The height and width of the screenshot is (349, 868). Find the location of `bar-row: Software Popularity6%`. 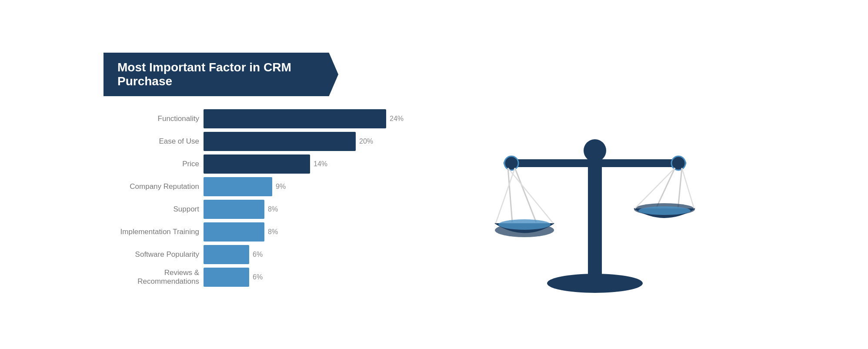

bar-row: Software Popularity6% is located at coordinates (256, 255).